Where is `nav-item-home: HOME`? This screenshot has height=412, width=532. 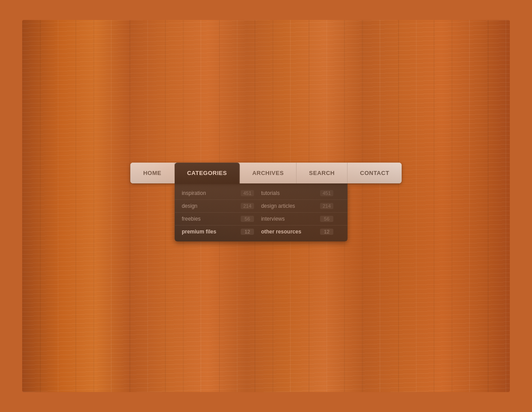
nav-item-home: HOME is located at coordinates (153, 173).